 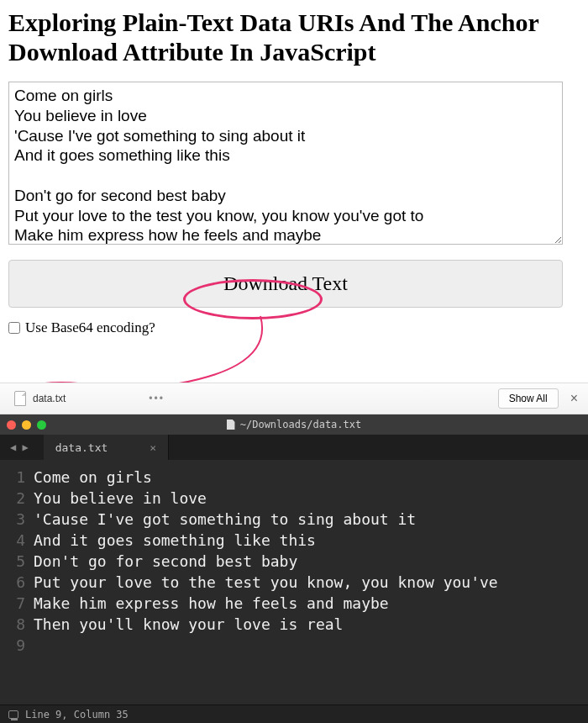 I want to click on line-gutter: 123456789, so click(x=17, y=562).